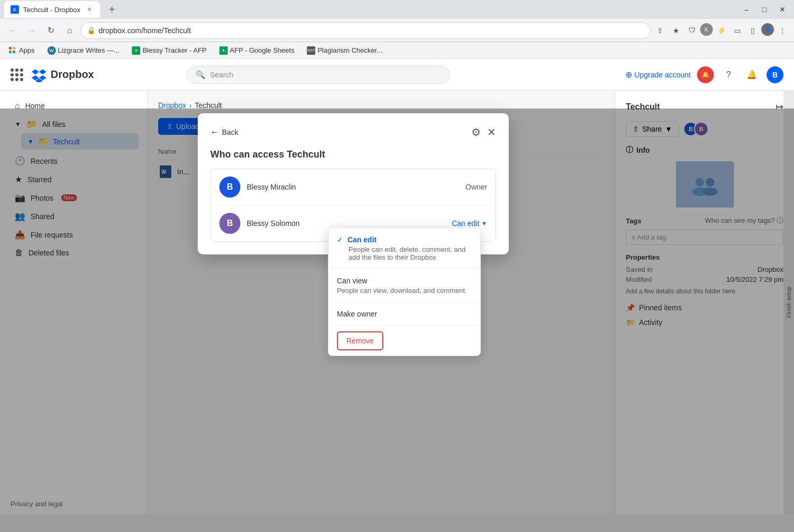 Image resolution: width=794 pixels, height=532 pixels. Describe the element at coordinates (39, 75) in the screenshot. I see `dropbox-logo-icon` at that location.